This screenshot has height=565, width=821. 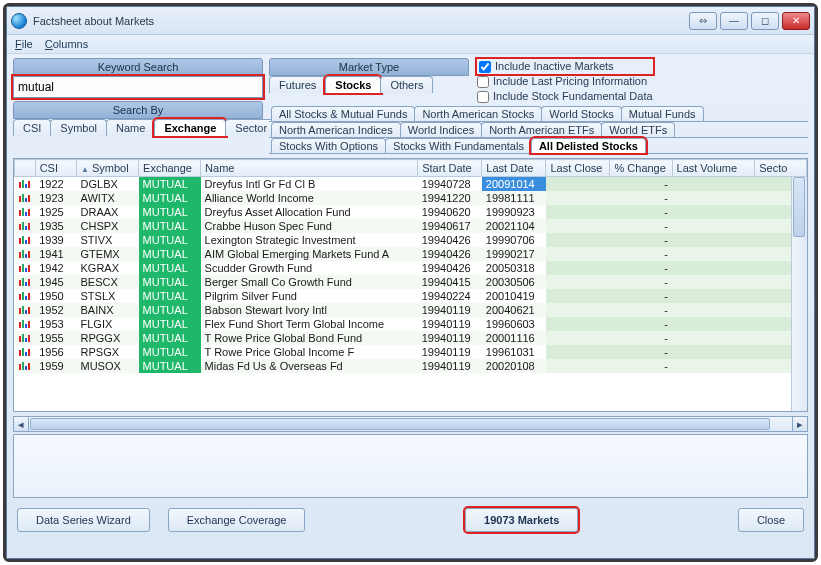 I want to click on maximize-button: ◻, so click(x=765, y=21).